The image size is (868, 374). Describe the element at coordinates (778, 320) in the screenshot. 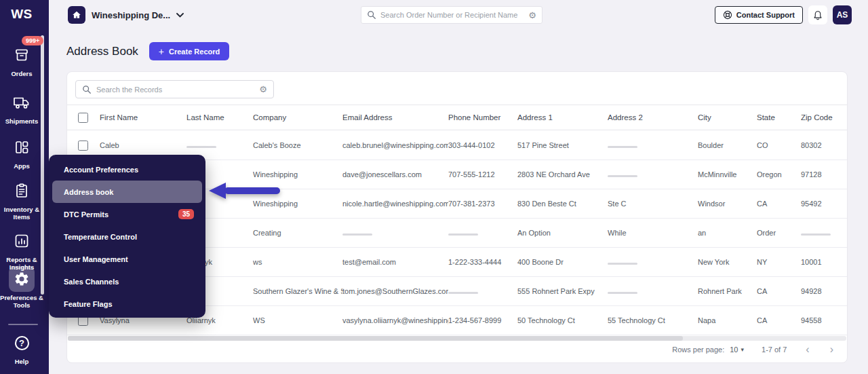

I see `cell-state: CA` at that location.